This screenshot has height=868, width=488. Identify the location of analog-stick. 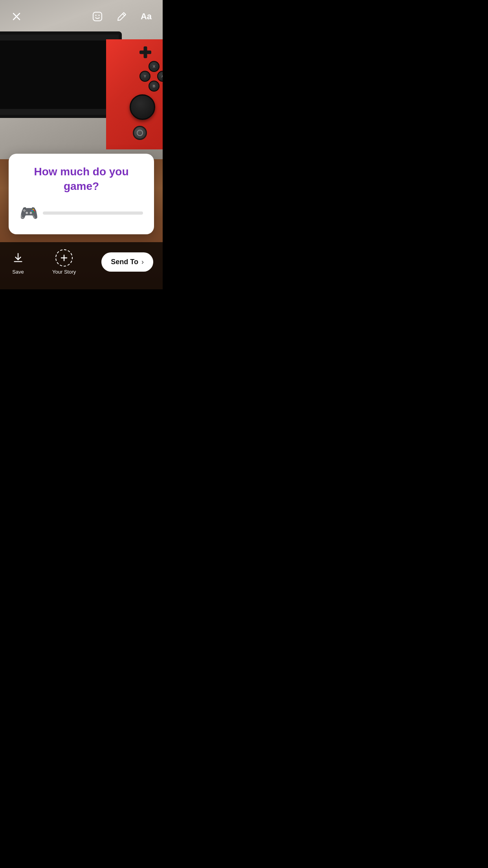
(142, 107).